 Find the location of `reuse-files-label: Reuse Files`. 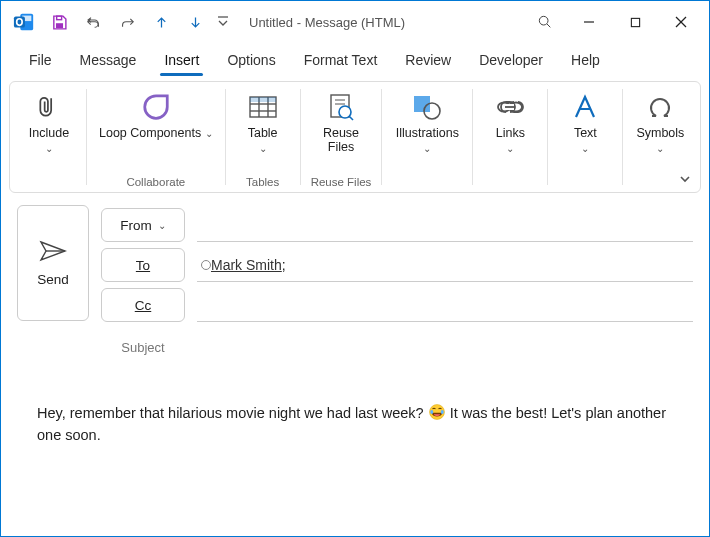

reuse-files-label: Reuse Files is located at coordinates (341, 140).